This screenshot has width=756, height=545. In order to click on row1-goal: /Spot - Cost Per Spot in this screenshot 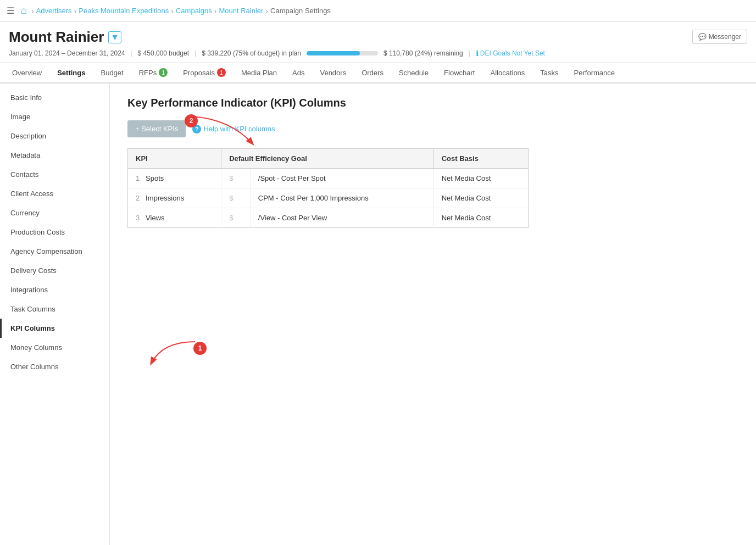, I will do `click(342, 179)`.